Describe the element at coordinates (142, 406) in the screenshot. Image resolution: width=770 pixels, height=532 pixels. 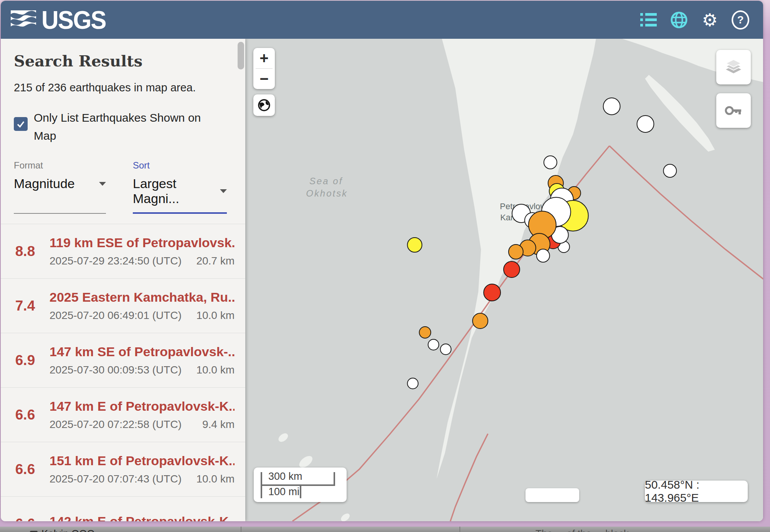
I see `event-title-link: 147 km E of Petropavlovsk-K...` at that location.